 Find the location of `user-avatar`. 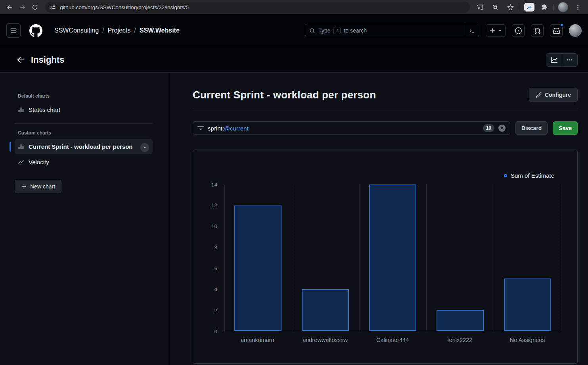

user-avatar is located at coordinates (575, 31).